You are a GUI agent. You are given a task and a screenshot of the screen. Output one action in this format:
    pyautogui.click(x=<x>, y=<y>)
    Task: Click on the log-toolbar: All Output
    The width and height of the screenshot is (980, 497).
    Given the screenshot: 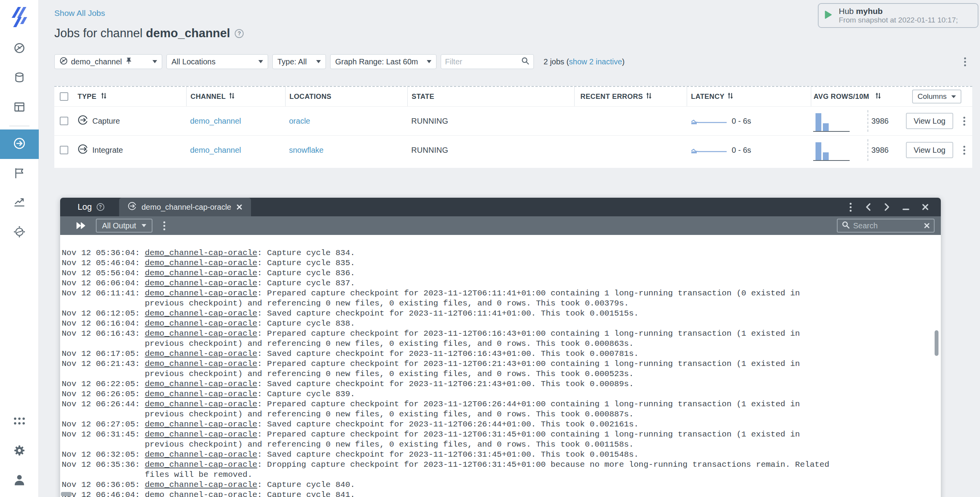 What is the action you would take?
    pyautogui.click(x=500, y=226)
    